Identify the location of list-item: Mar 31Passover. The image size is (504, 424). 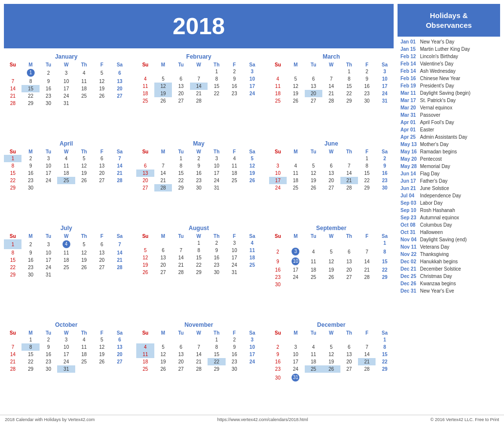
(449, 115).